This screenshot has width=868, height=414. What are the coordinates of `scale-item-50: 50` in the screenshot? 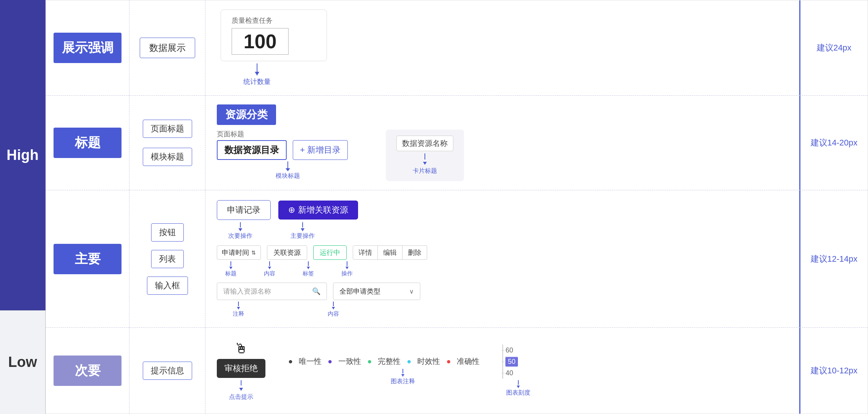 It's located at (511, 362).